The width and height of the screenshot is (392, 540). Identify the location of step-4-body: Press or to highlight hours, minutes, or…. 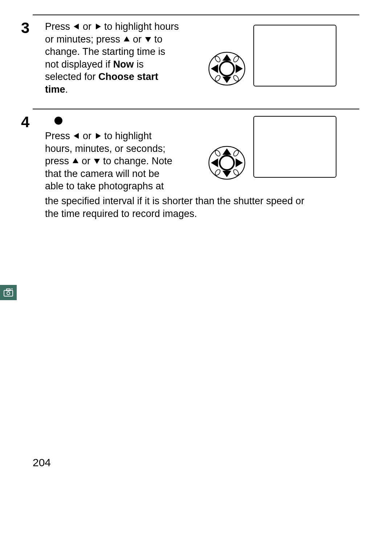
(112, 161).